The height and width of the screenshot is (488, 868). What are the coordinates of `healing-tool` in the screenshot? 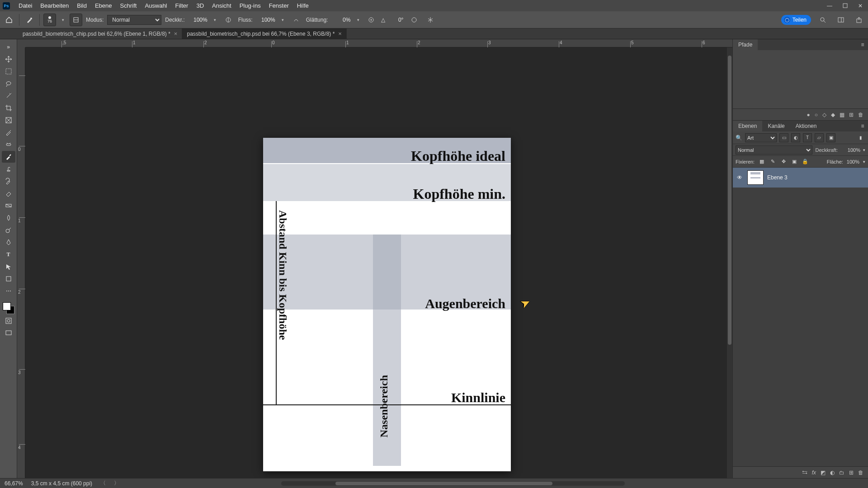 It's located at (9, 145).